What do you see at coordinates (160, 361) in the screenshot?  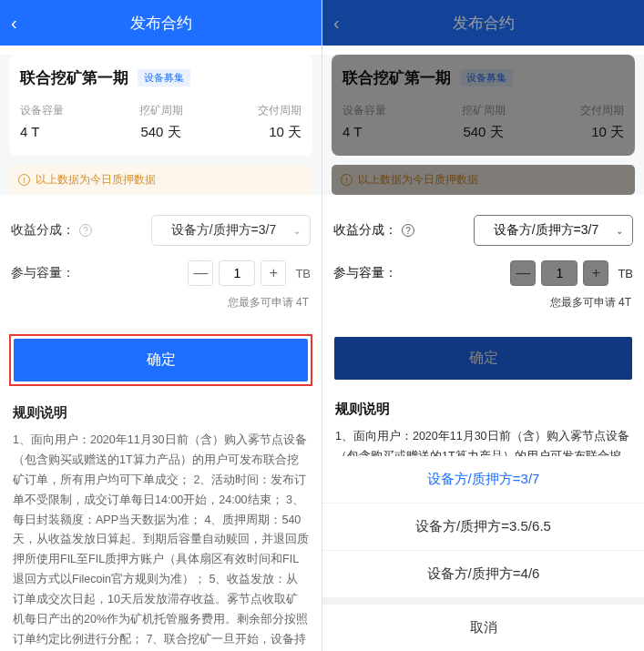 I see `confirm-highlight: 确定` at bounding box center [160, 361].